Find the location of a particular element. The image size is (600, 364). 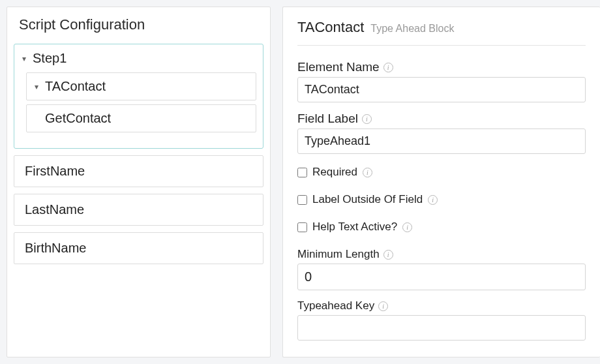

element-name-input is located at coordinates (442, 90).